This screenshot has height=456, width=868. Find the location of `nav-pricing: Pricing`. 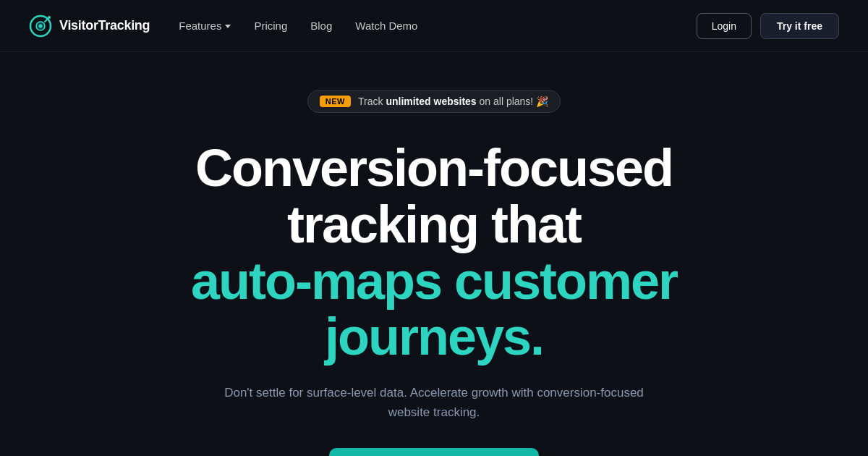

nav-pricing: Pricing is located at coordinates (271, 26).